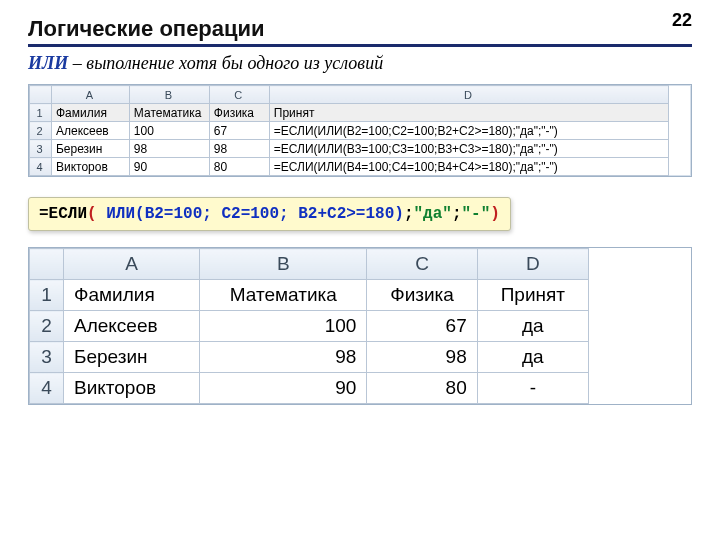  Describe the element at coordinates (468, 131) in the screenshot. I see `cell-formula: =ЕСЛИ(ИЛИ(B2=100;C2=100;B2+C2>=180);"да"…` at that location.